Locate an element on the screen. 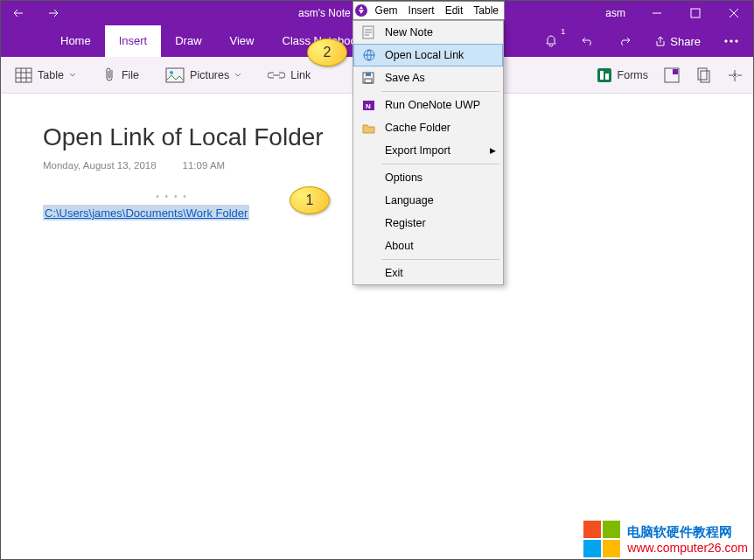 The height and width of the screenshot is (560, 754). picture-icon is located at coordinates (175, 75).